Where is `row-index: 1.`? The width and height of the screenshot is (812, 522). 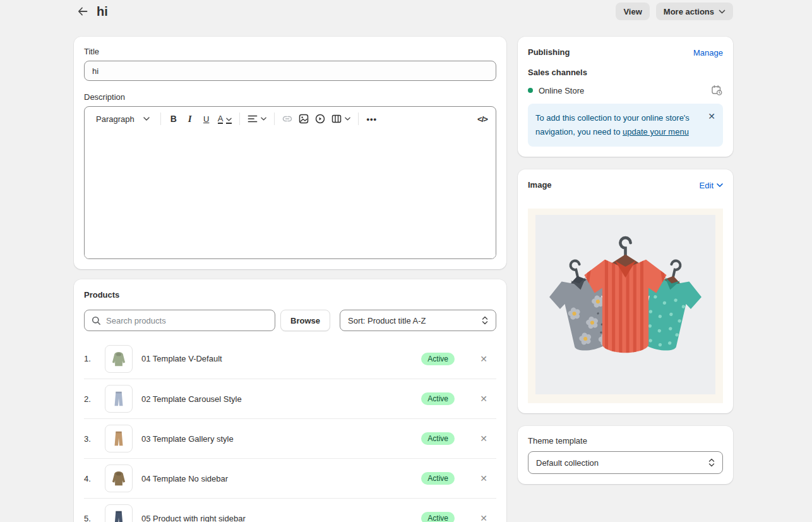
row-index: 1. is located at coordinates (95, 359).